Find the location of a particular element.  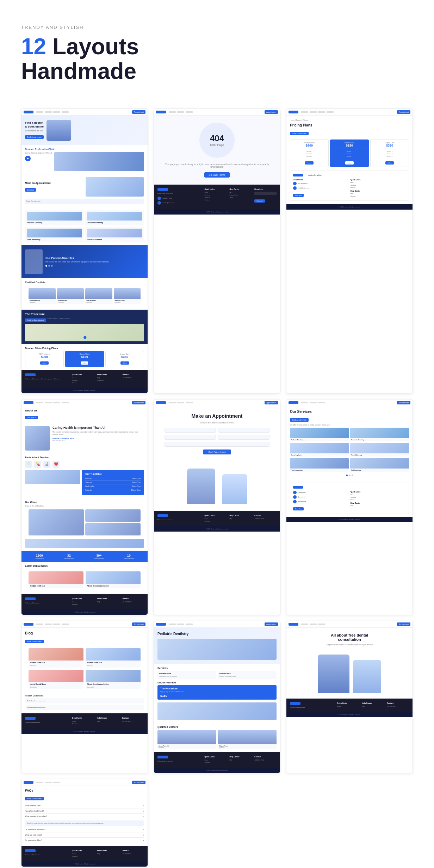

layout-5-nav: Appointment is located at coordinates (217, 403).